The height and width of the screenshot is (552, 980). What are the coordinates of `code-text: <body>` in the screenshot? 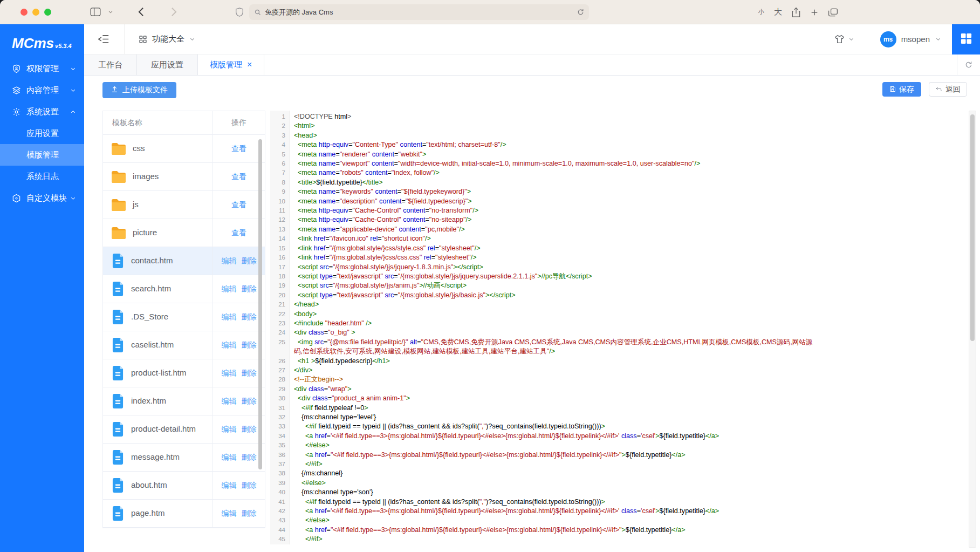 It's located at (555, 314).